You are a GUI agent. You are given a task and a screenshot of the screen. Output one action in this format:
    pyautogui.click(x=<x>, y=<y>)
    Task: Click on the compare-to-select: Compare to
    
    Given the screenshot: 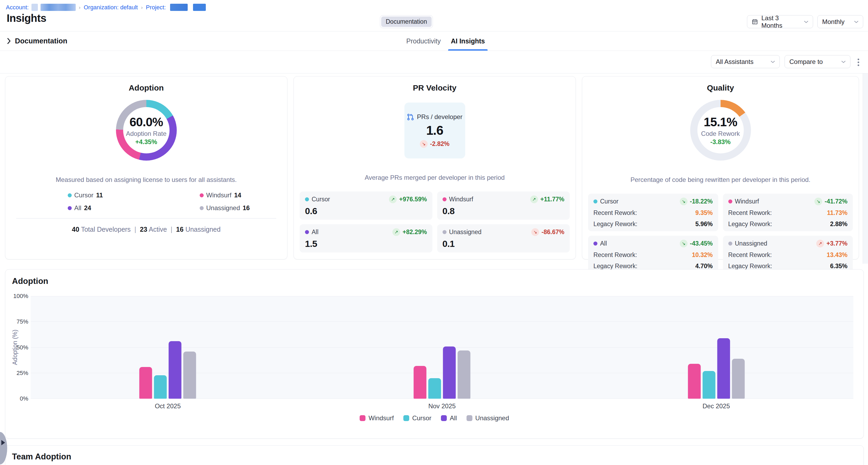 What is the action you would take?
    pyautogui.click(x=817, y=62)
    